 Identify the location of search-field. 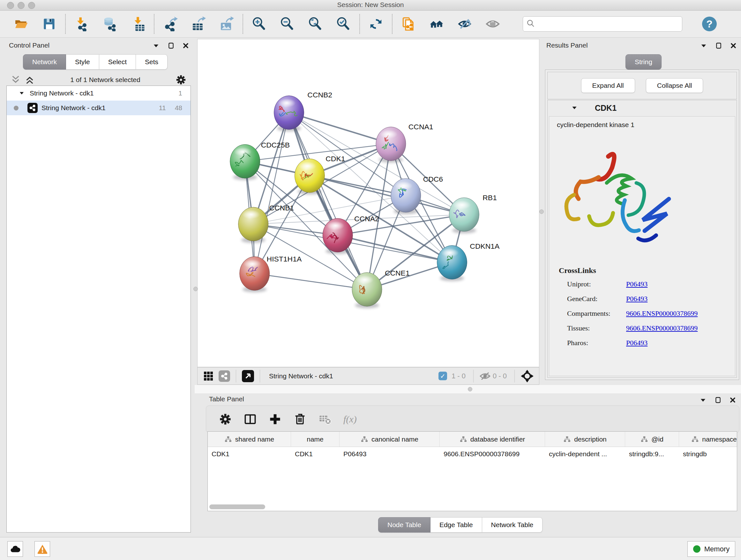
(602, 24).